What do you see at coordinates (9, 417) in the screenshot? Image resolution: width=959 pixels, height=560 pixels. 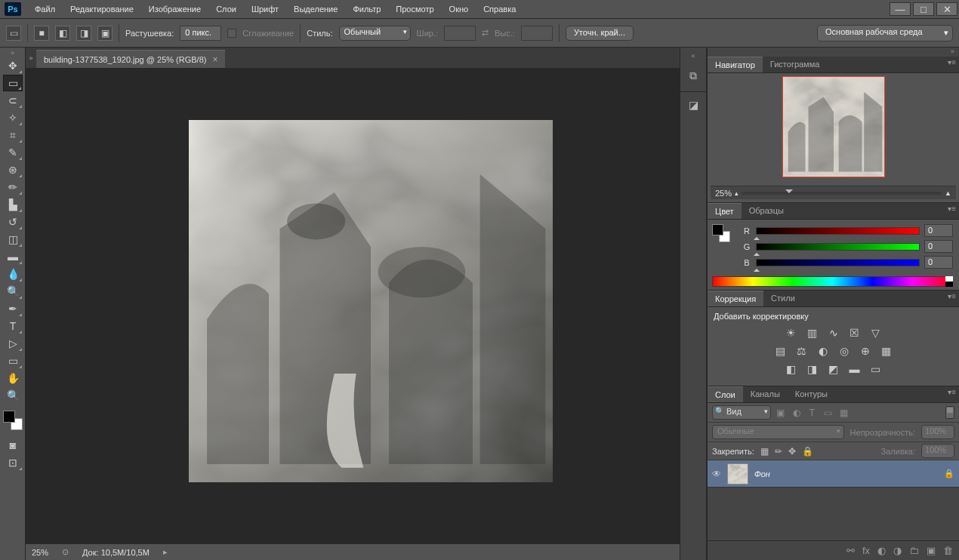 I see `fg-swatch` at bounding box center [9, 417].